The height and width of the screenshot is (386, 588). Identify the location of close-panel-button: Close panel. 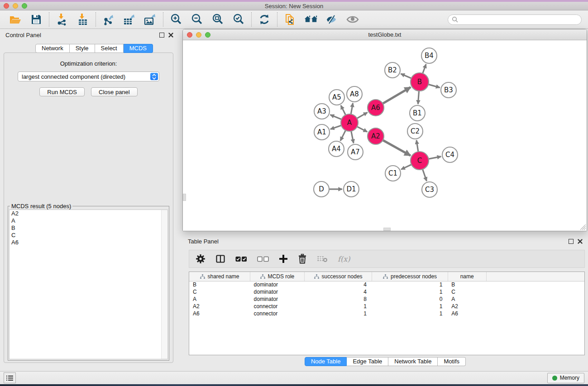
(114, 92).